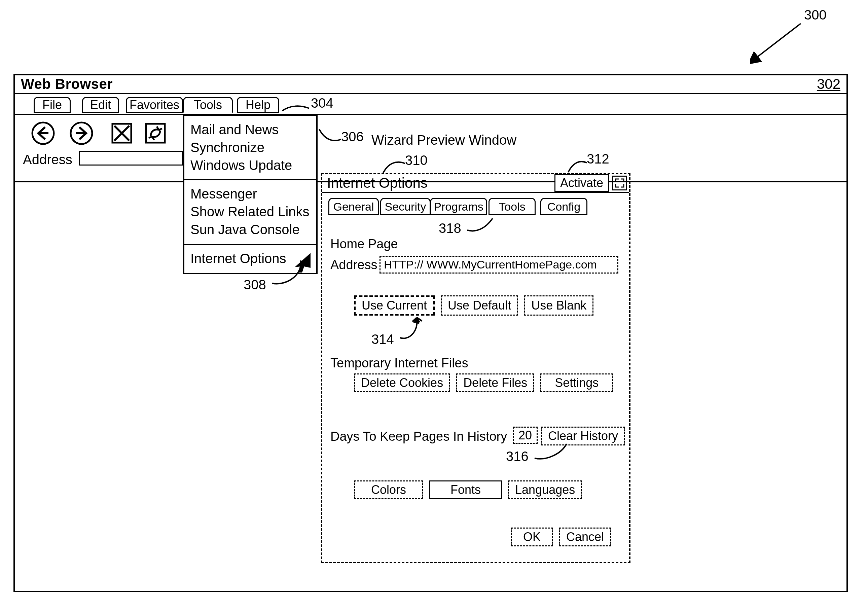  What do you see at coordinates (208, 105) in the screenshot?
I see `menu-tools: Tools` at bounding box center [208, 105].